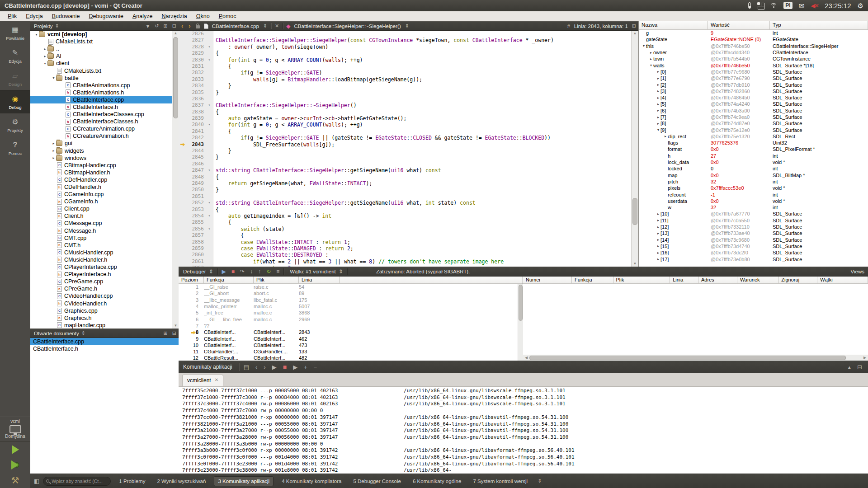 This screenshot has width=868, height=488. I want to click on scroll-down-arrow: ▼, so click(175, 326).